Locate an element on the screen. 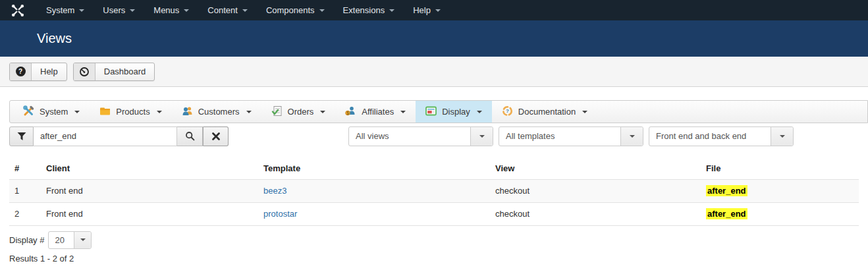  customers-icon is located at coordinates (187, 112).